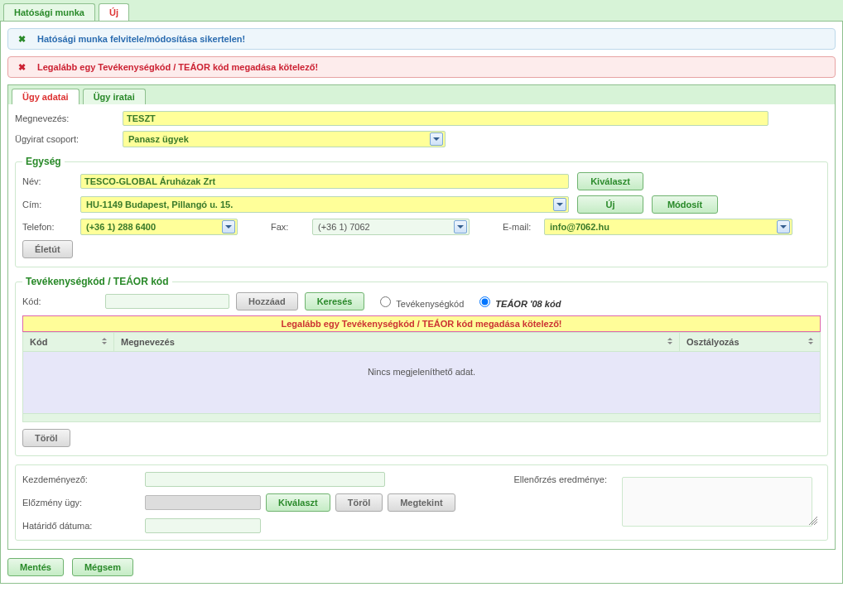  Describe the element at coordinates (80, 503) in the screenshot. I see `label-elozmeny: Előzmény ügy:` at that location.